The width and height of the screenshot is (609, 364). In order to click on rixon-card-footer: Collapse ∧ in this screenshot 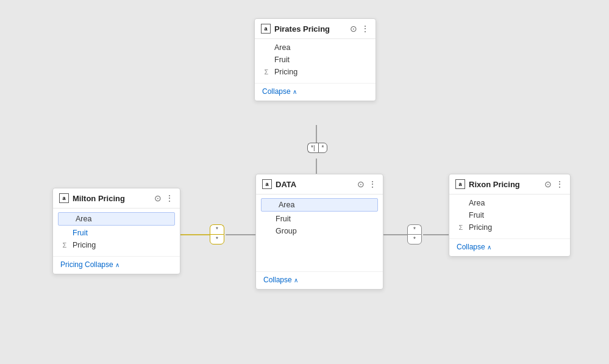, I will do `click(510, 248)`.